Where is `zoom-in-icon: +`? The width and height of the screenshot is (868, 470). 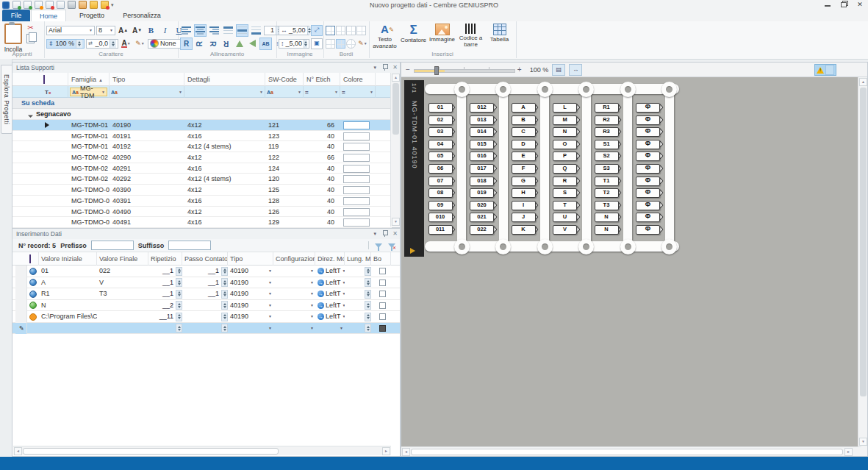 zoom-in-icon: + is located at coordinates (520, 70).